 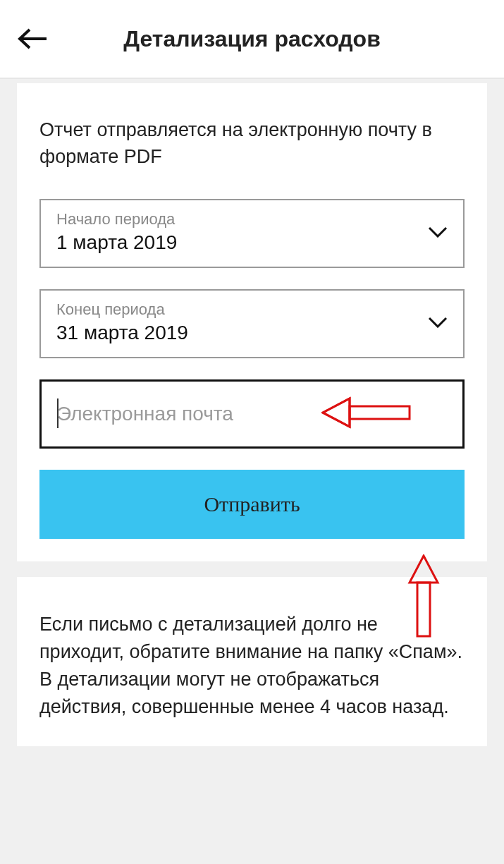 What do you see at coordinates (252, 666) in the screenshot?
I see `note-text: Если письмо с детализацией долго не прих…` at bounding box center [252, 666].